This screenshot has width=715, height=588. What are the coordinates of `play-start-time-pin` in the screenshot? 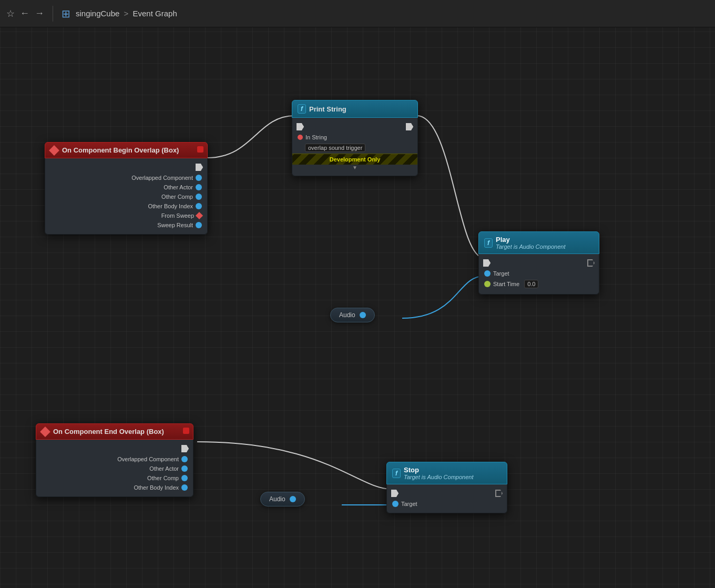 It's located at (487, 284).